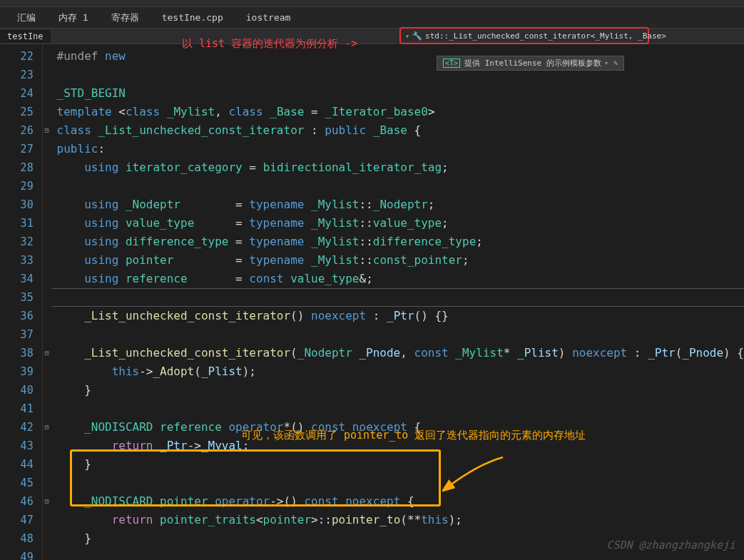 The width and height of the screenshot is (744, 560). Describe the element at coordinates (615, 63) in the screenshot. I see `pencil-icon: ✎` at that location.